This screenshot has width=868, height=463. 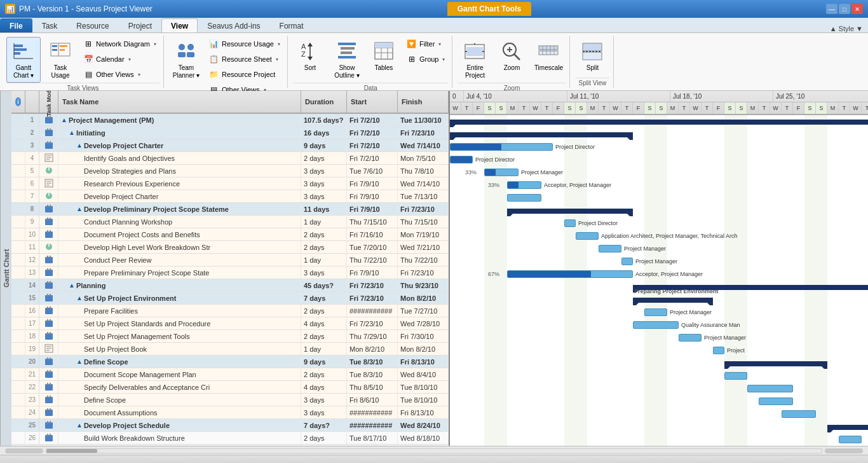 I want to click on tab-project: Project, so click(x=140, y=25).